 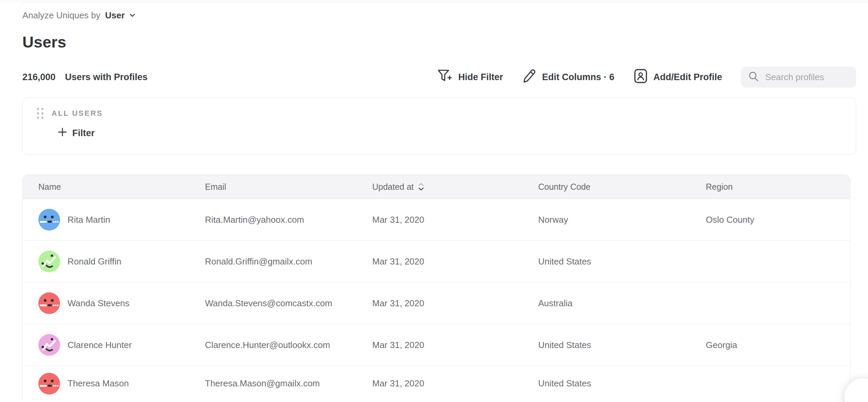 What do you see at coordinates (132, 15) in the screenshot?
I see `chevron-down-icon` at bounding box center [132, 15].